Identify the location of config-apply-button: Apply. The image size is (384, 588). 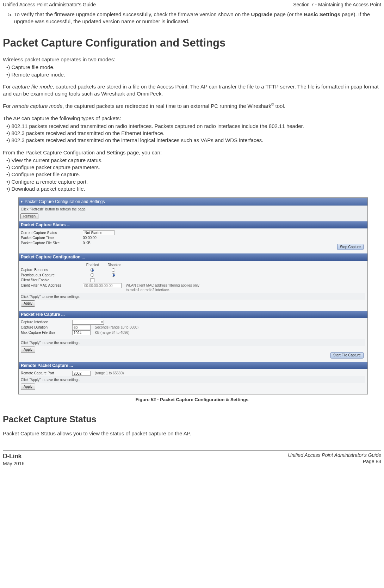
(28, 304).